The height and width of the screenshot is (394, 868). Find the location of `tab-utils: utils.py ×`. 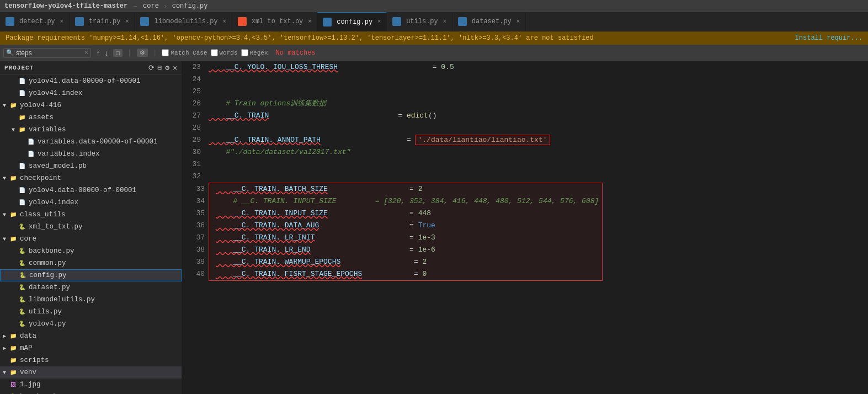

tab-utils: utils.py × is located at coordinates (419, 22).